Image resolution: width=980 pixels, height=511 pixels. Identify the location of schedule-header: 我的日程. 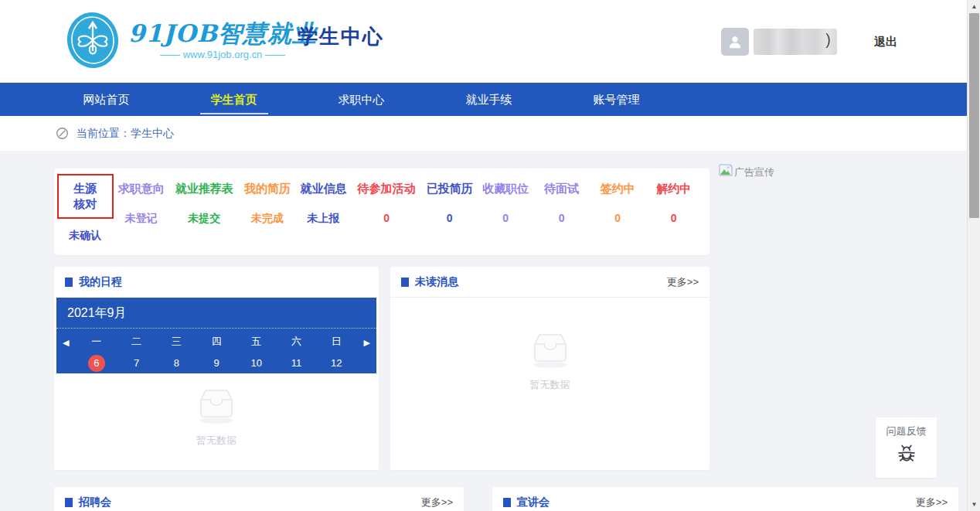
(216, 282).